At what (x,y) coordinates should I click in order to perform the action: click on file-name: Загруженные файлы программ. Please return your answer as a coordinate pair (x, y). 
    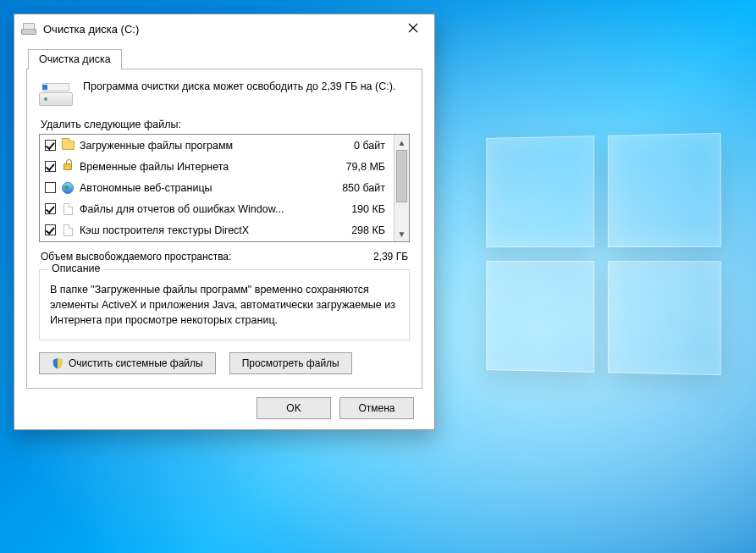
    Looking at the image, I should click on (200, 146).